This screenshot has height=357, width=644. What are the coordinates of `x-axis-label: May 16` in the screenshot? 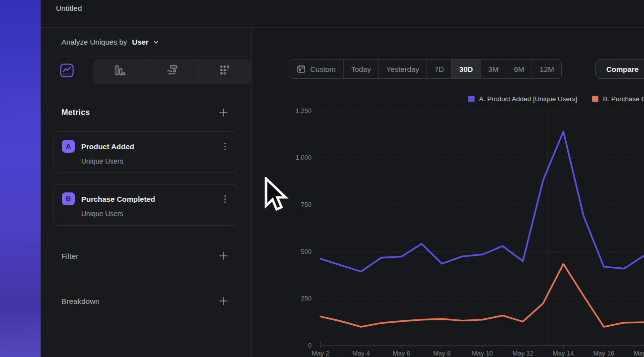 It's located at (604, 353).